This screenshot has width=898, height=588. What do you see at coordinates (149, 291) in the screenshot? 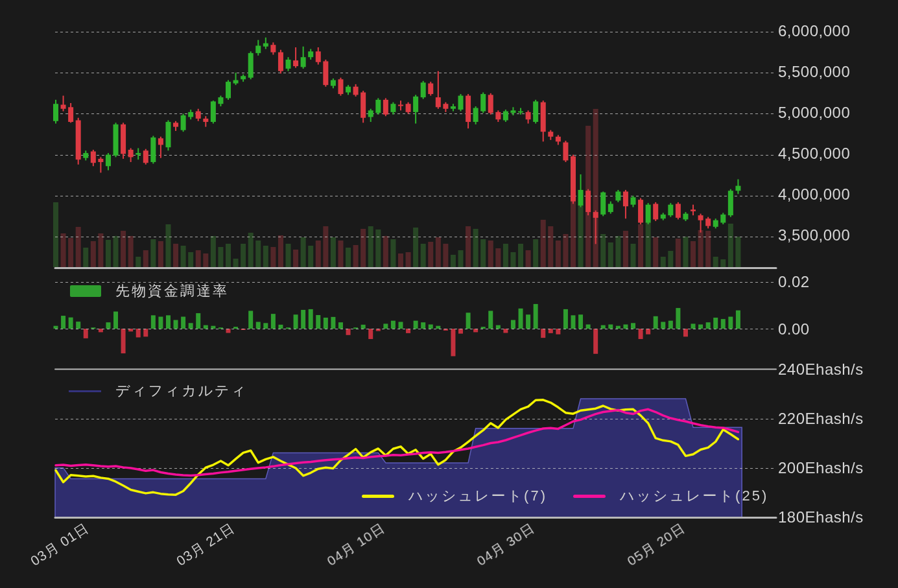
I see `legend-funding-rate: 先物資金調達率` at bounding box center [149, 291].